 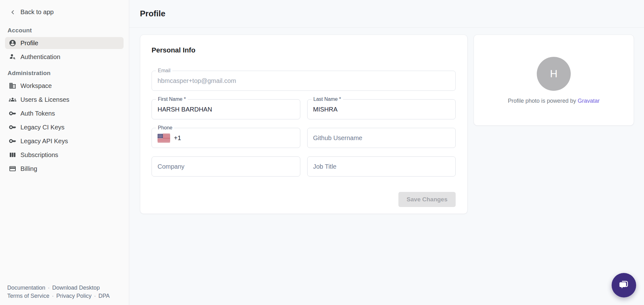 I want to click on footer-row-2: Terms of Service·Privacy Policy·DPA, so click(x=58, y=296).